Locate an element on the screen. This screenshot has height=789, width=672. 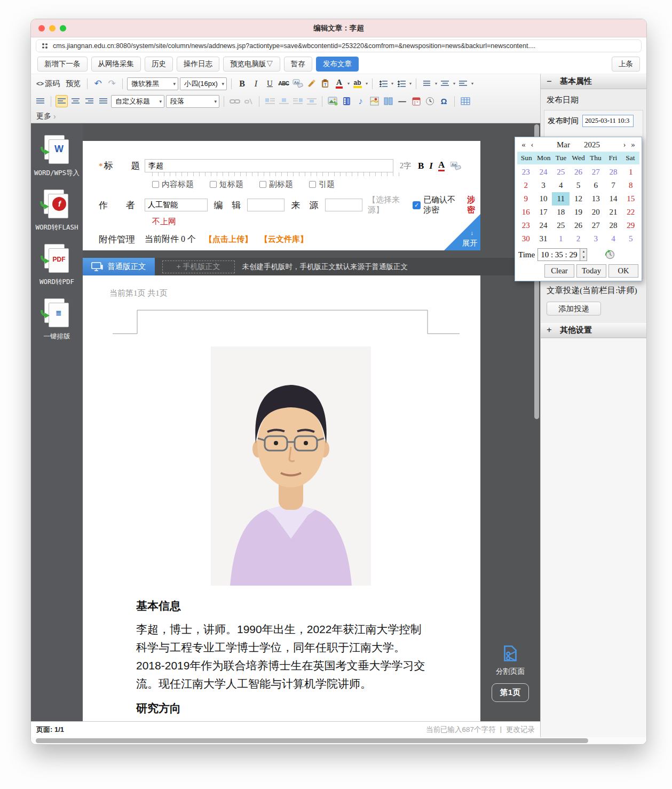
font-color-icon: A is located at coordinates (339, 83).